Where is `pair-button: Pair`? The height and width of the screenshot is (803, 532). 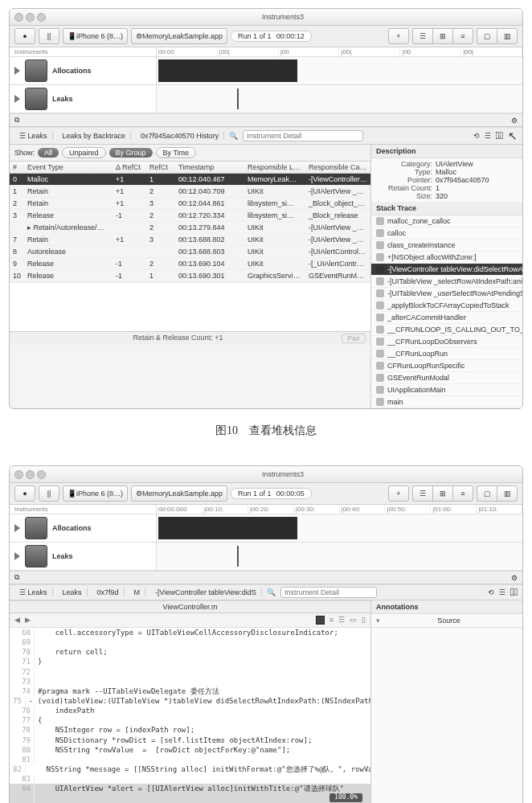
pair-button: Pair is located at coordinates (354, 338).